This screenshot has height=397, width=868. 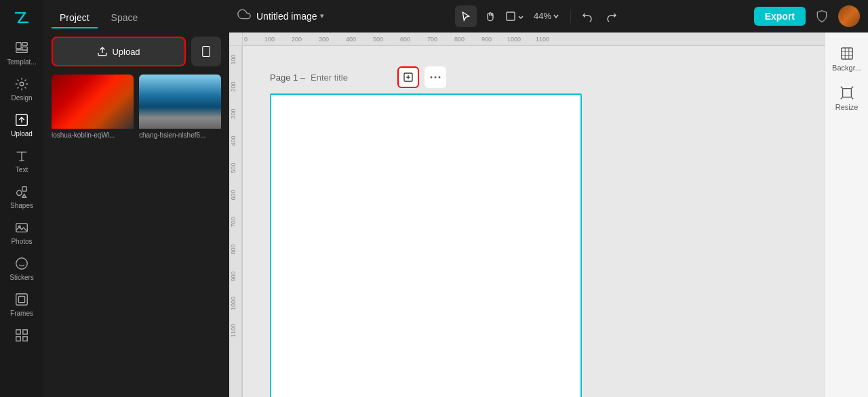 What do you see at coordinates (180, 107) in the screenshot?
I see `image-thumb-ocean: chang-hsien-nlshef6...` at bounding box center [180, 107].